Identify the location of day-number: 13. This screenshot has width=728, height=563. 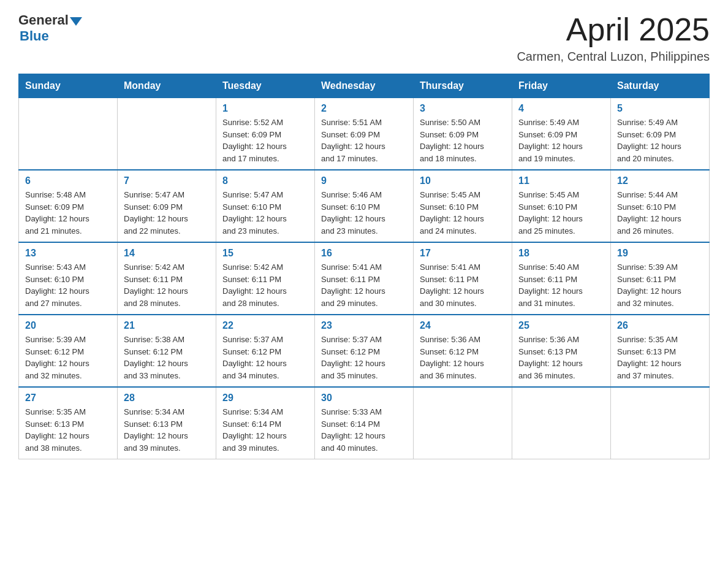
(68, 253).